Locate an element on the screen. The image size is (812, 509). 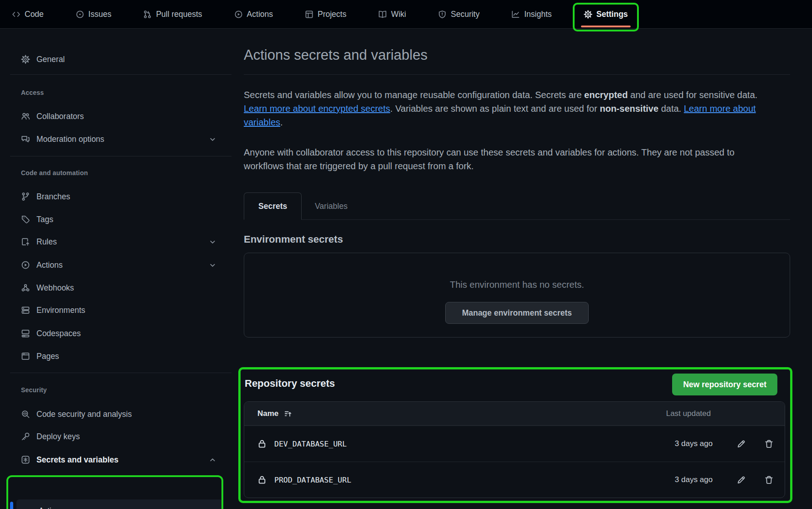
tab-label: Security is located at coordinates (465, 15).